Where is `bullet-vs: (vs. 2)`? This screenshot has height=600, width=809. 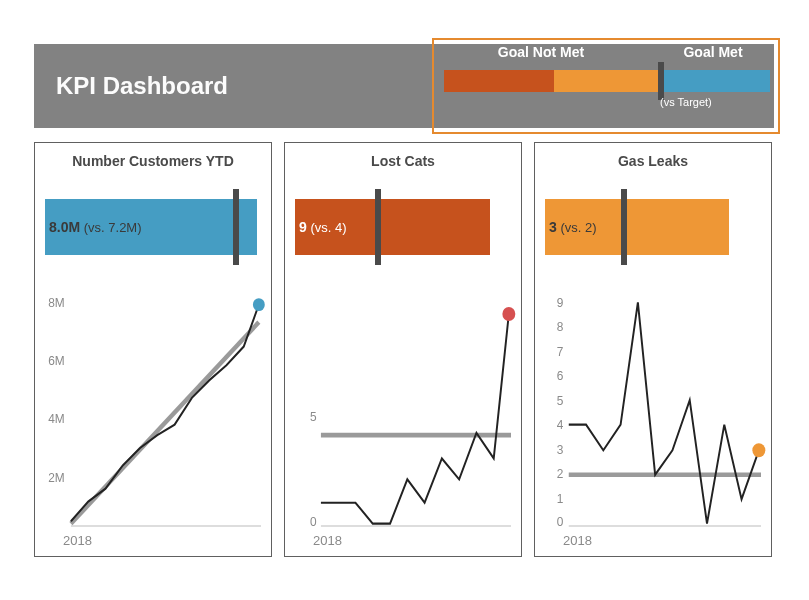
bullet-vs: (vs. 2) is located at coordinates (577, 228).